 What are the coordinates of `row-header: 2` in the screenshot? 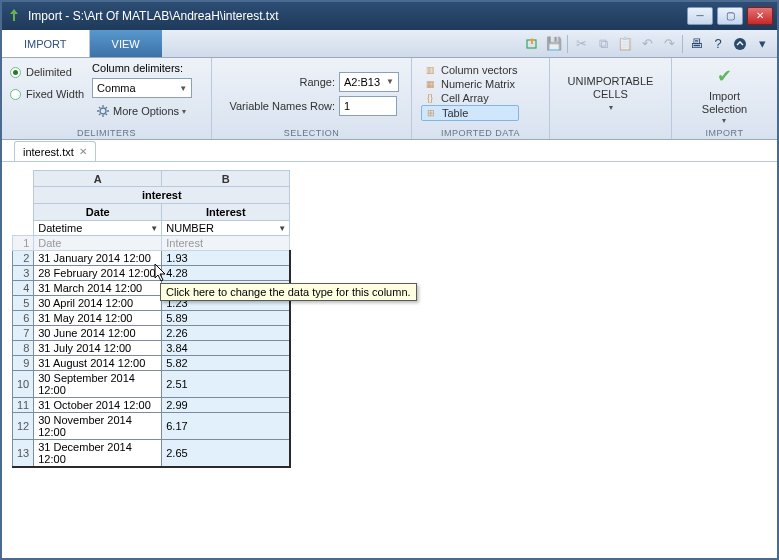 It's located at (24, 258).